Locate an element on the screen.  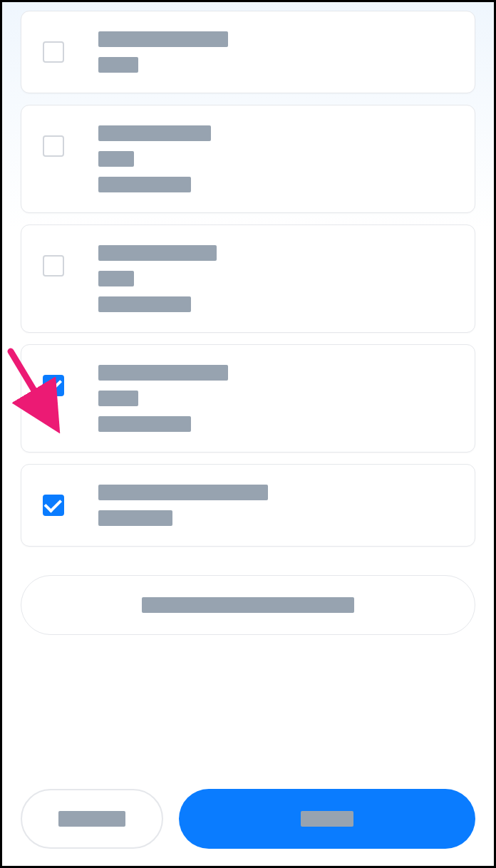
annotation-arrow-icon is located at coordinates (41, 396).